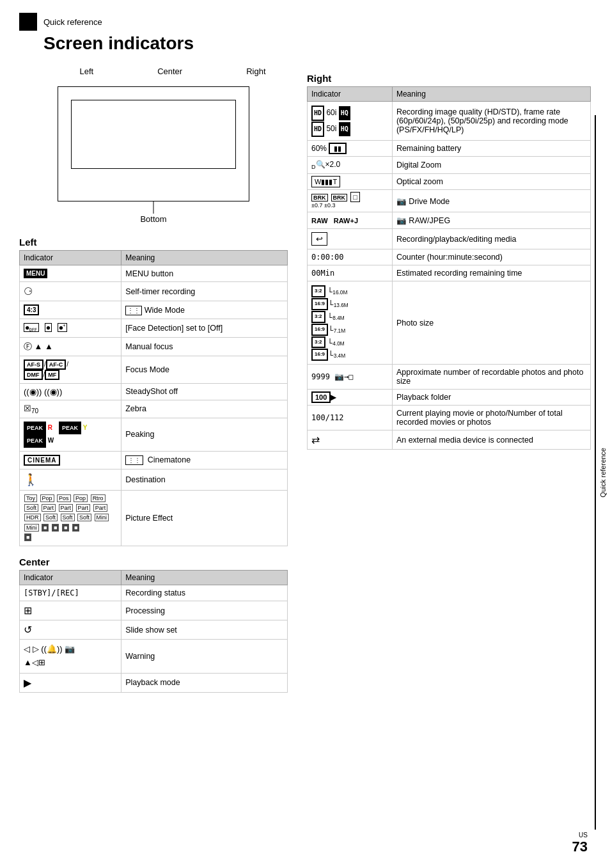 The width and height of the screenshot is (610, 868). I want to click on table-row: 100/112 Current playing movie or photo/N…, so click(449, 418).